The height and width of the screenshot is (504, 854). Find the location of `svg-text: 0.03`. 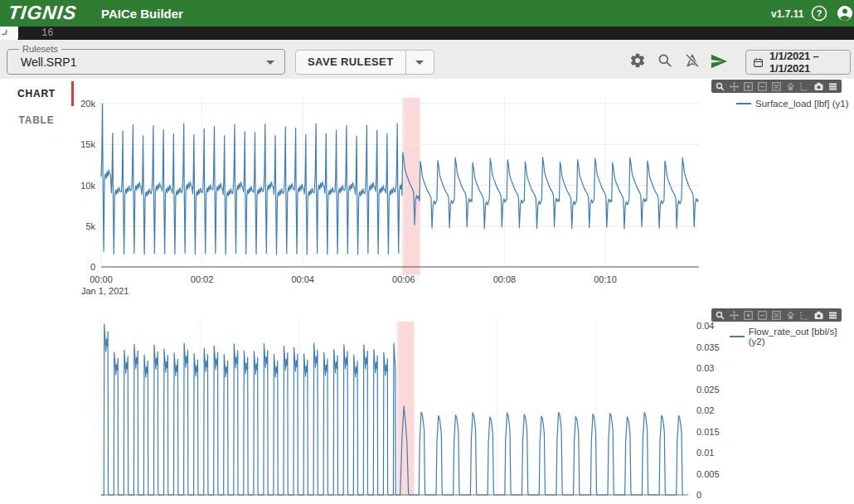

svg-text: 0.03 is located at coordinates (705, 368).